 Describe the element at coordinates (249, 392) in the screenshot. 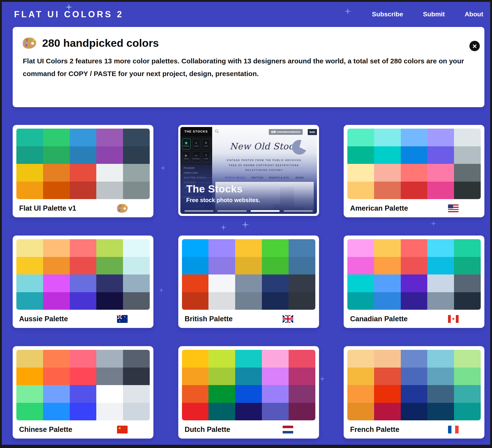

I see `palette-card: Dutch Palette` at that location.